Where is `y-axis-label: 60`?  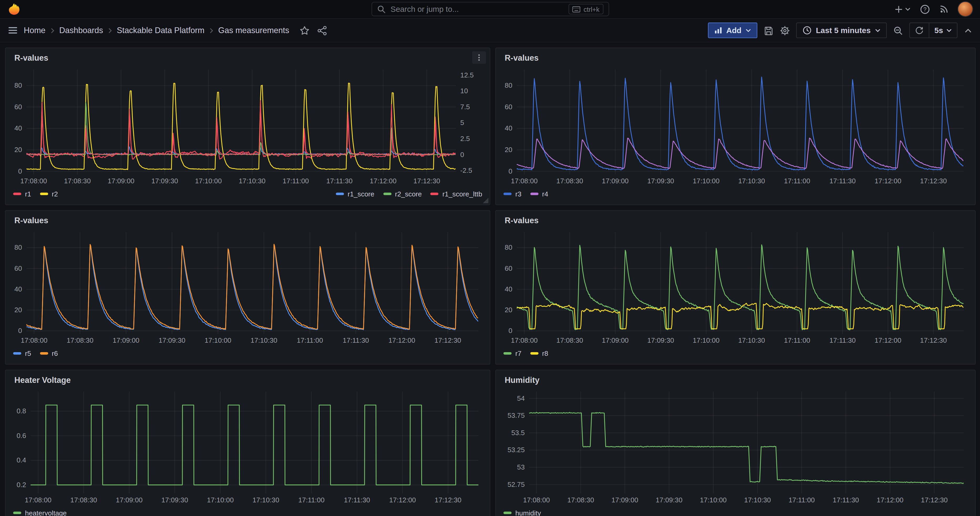
y-axis-label: 60 is located at coordinates (18, 107).